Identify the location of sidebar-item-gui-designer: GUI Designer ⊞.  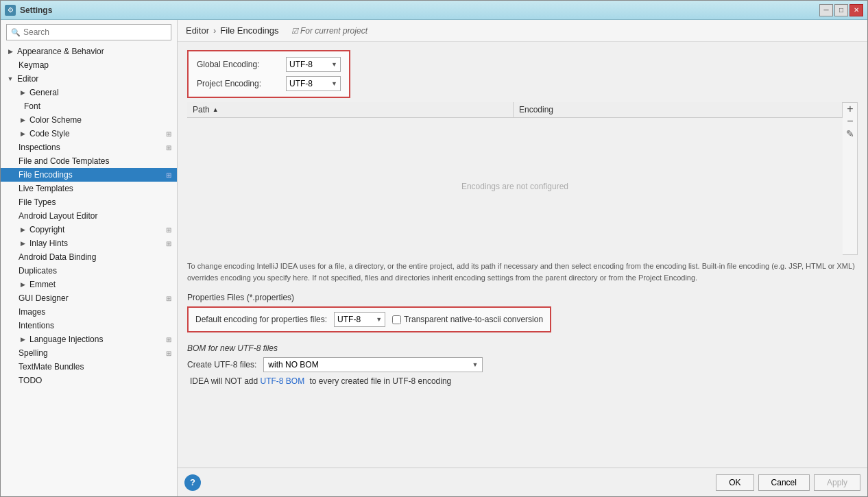
(89, 298).